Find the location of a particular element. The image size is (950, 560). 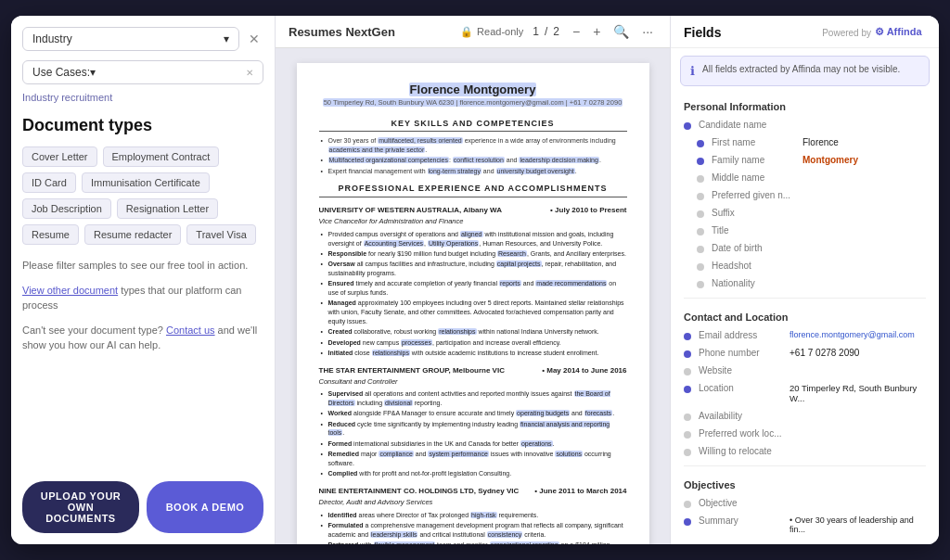

current-page: 1 is located at coordinates (536, 32).